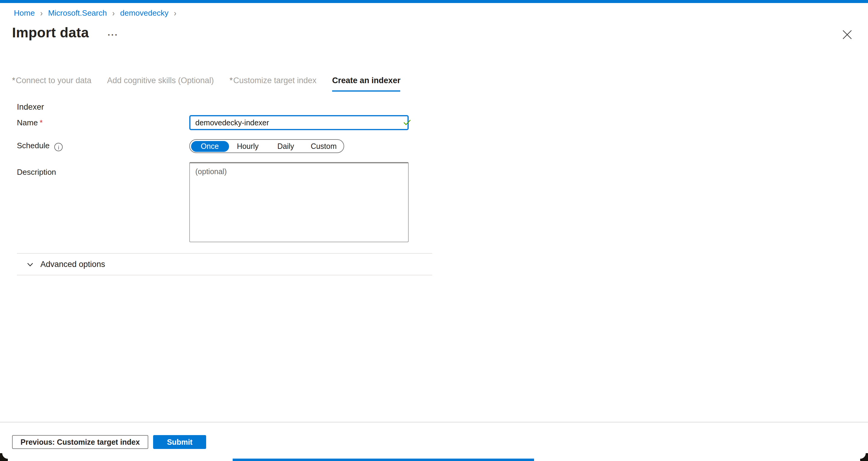  Describe the element at coordinates (299, 123) in the screenshot. I see `indexer-name-input` at that location.